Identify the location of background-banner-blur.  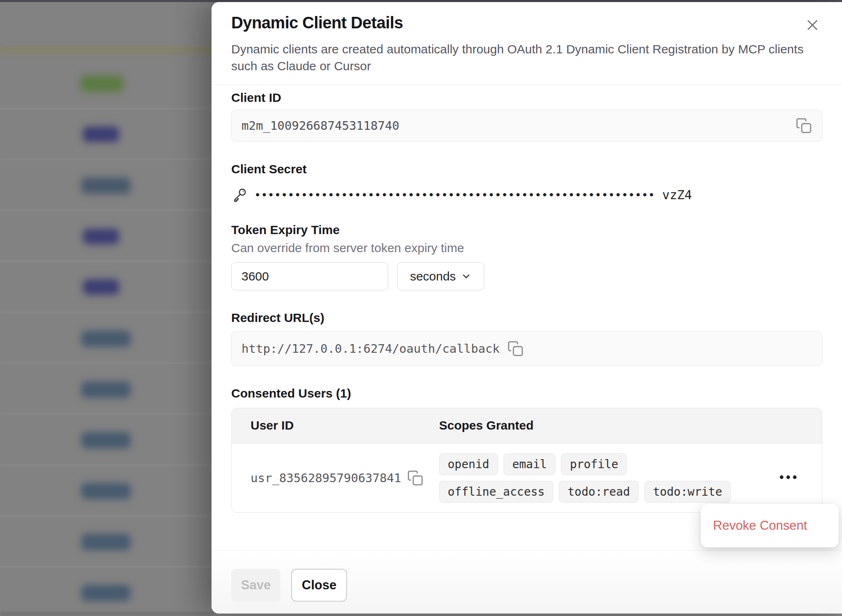
(107, 50).